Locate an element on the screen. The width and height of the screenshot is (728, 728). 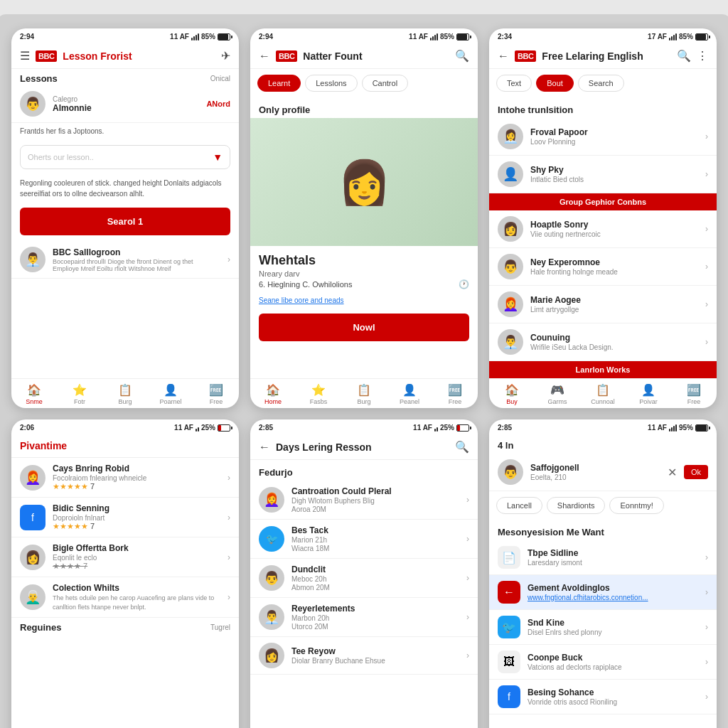
share-name5: Besing Sohance is located at coordinates (613, 692).